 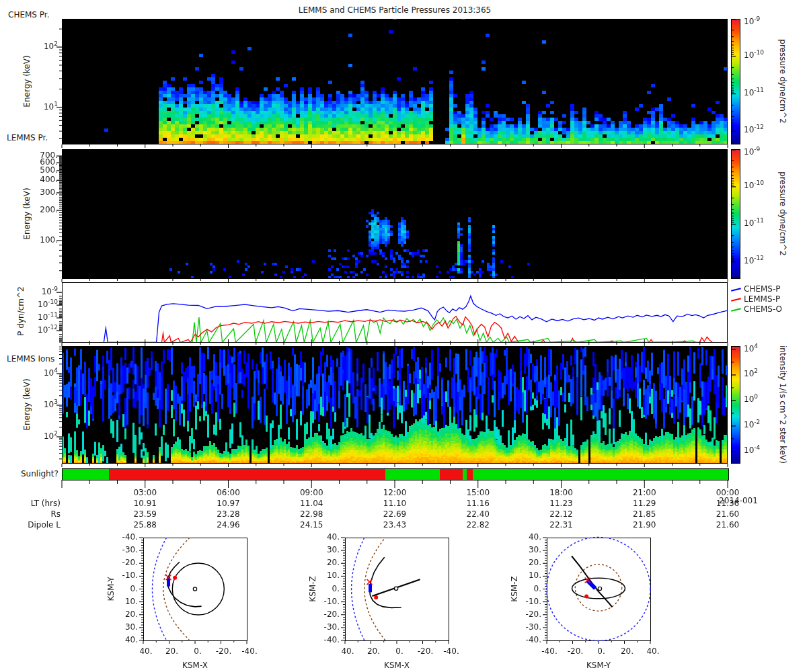 What do you see at coordinates (29, 180) in the screenshot?
I see `lemms-pr-y-tick-label: 400.` at bounding box center [29, 180].